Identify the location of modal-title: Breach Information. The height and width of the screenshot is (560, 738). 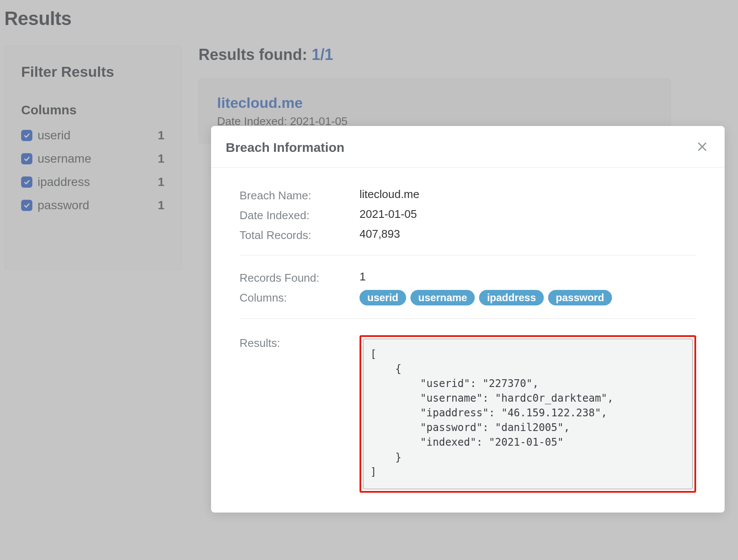
(285, 148).